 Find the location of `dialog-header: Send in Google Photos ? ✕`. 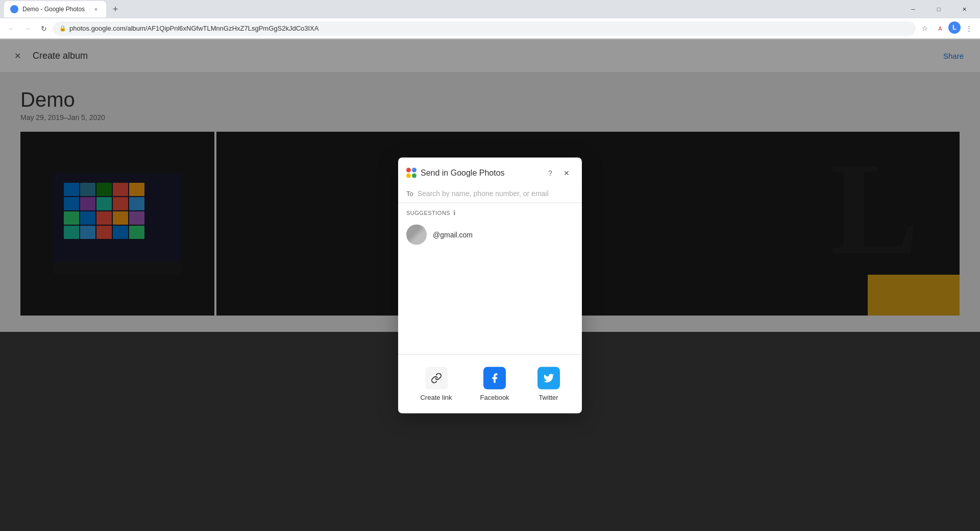

dialog-header: Send in Google Photos ? ✕ is located at coordinates (490, 172).